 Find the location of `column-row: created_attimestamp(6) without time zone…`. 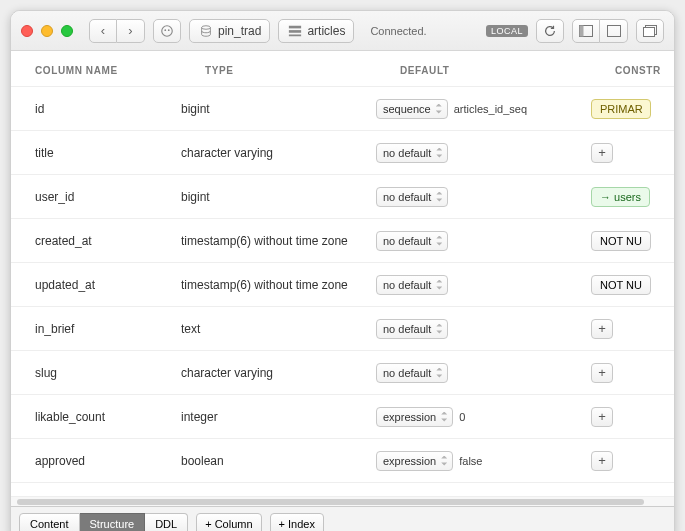

column-row: created_attimestamp(6) without time zone… is located at coordinates (342, 241).